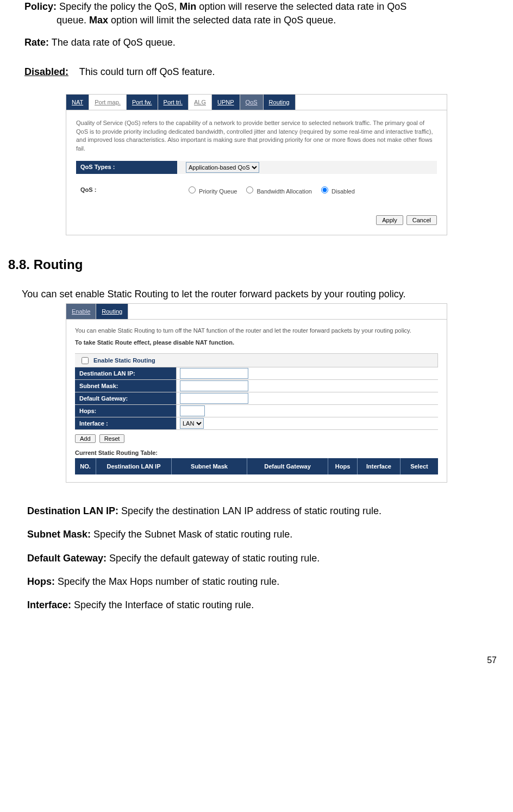  Describe the element at coordinates (390, 220) in the screenshot. I see `apply-button: Apply` at that location.